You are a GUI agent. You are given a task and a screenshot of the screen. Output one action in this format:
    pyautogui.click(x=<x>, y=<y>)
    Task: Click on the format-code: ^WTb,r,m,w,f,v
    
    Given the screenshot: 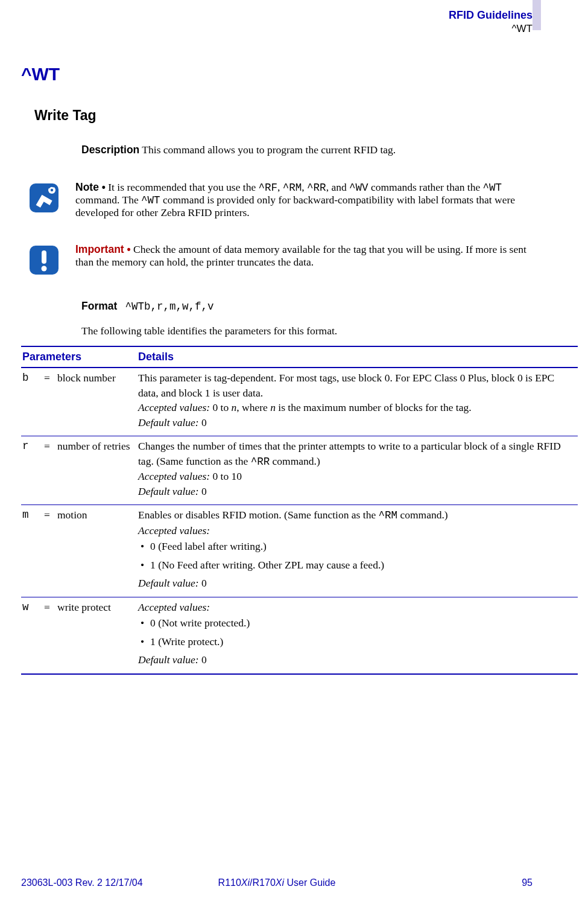 What is the action you would take?
    pyautogui.click(x=169, y=307)
    